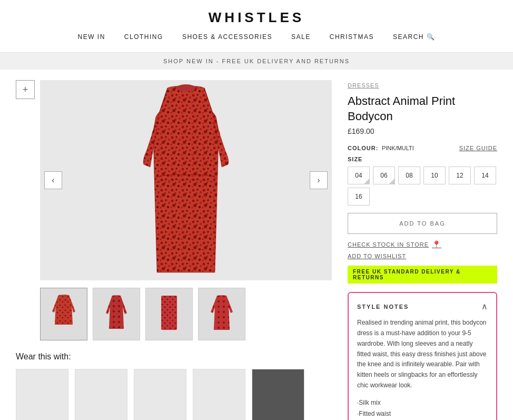  What do you see at coordinates (25, 90) in the screenshot?
I see `zoom-icon: +` at bounding box center [25, 90].